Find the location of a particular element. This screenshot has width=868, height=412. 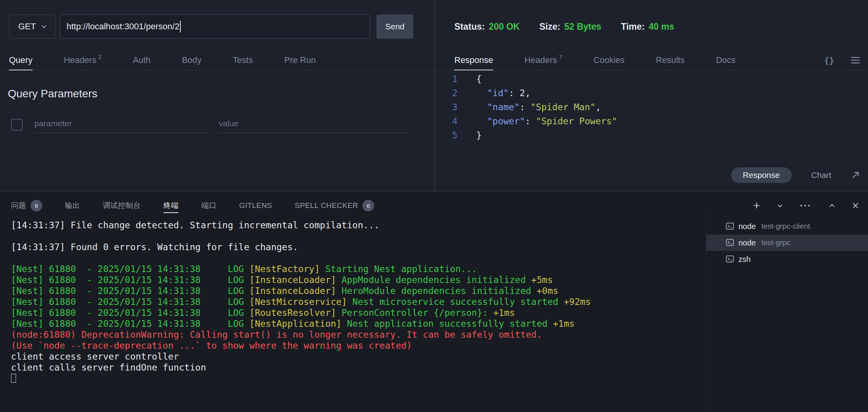

request-tab-auth: Auth is located at coordinates (142, 60).